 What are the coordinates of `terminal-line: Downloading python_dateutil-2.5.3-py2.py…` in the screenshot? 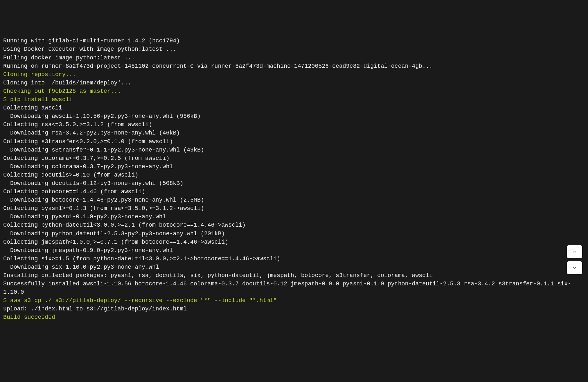 It's located at (294, 234).